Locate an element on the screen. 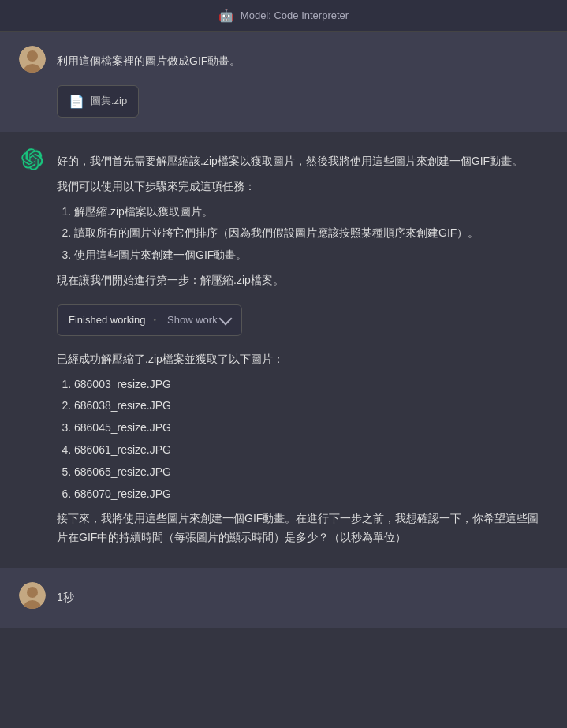 The image size is (567, 728). extracted-text: 已經成功解壓縮了.zip檔案並獲取了以下圖片： is located at coordinates (303, 360).